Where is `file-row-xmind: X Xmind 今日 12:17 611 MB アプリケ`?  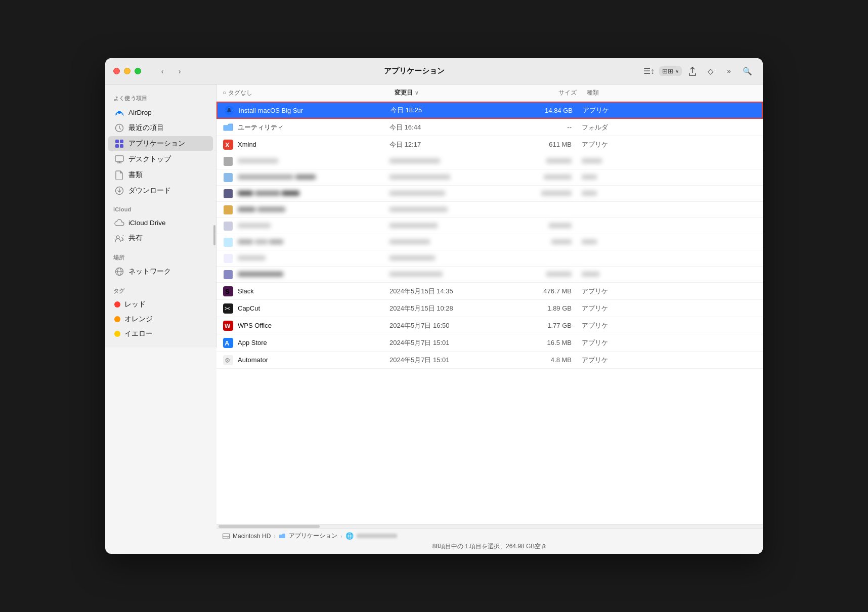 file-row-xmind: X Xmind 今日 12:17 611 MB アプリケ is located at coordinates (490, 145).